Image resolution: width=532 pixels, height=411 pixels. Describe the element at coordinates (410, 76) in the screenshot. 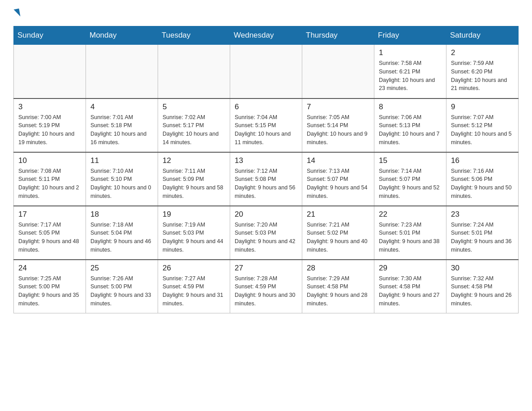

I see `day-info: Sunrise: 7:58 AMSunset: 6:21 PMDaylight:…` at that location.